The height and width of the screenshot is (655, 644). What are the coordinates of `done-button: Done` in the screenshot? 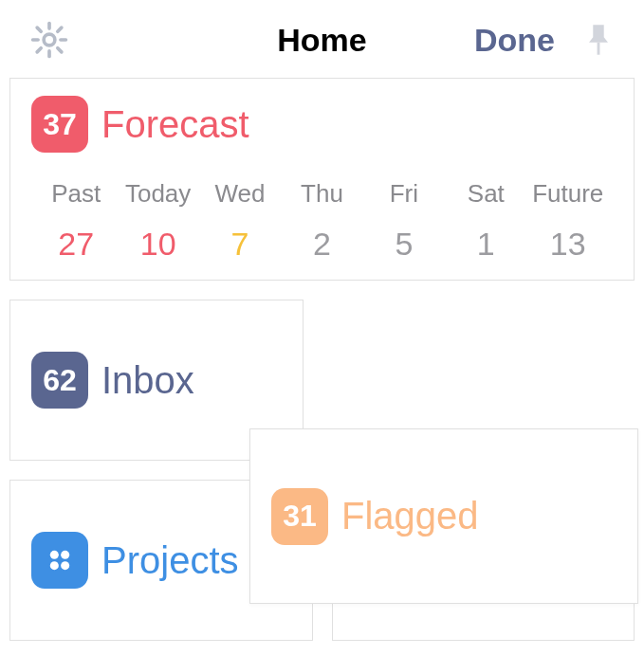 It's located at (514, 40).